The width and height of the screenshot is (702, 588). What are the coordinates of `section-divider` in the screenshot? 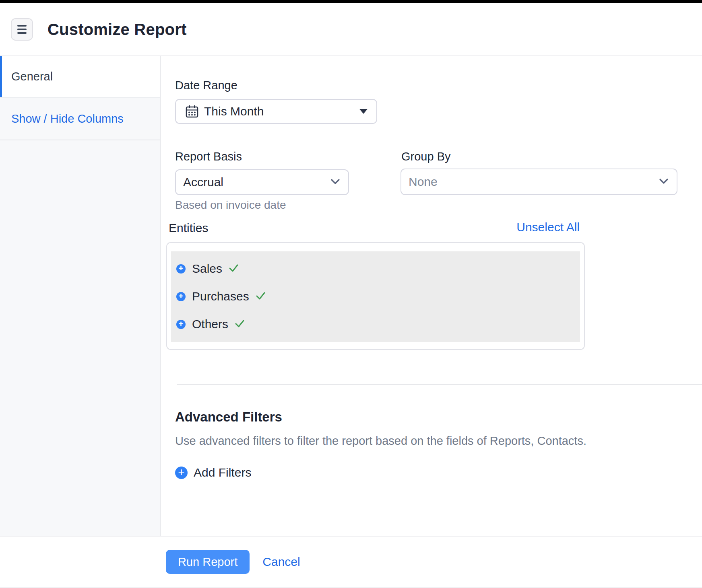 It's located at (440, 384).